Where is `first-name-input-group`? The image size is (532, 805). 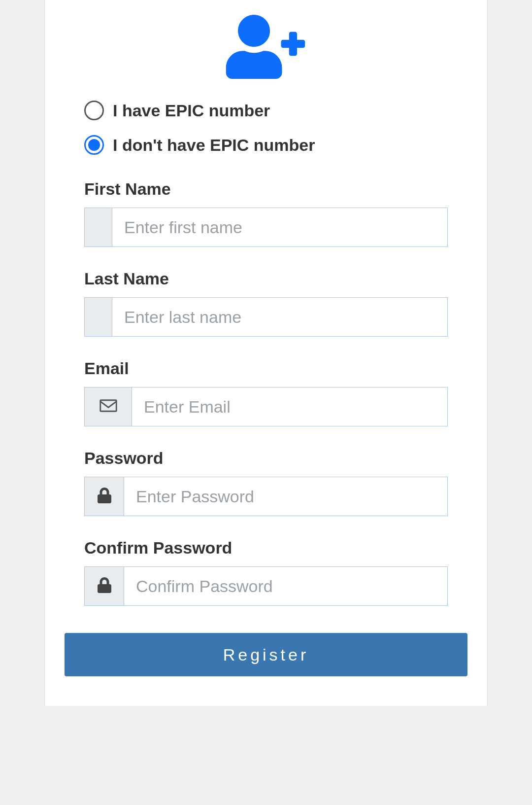
first-name-input-group is located at coordinates (266, 227).